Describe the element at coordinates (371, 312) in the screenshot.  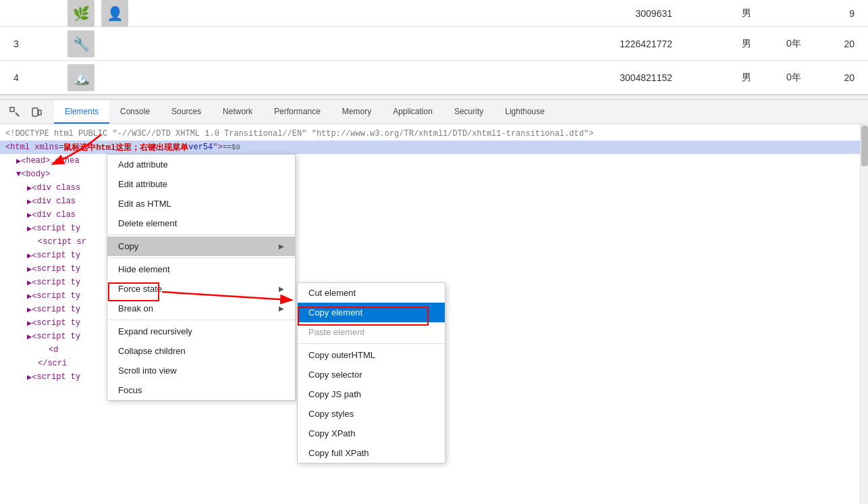
I see `cm-copy-el: Copy element` at that location.